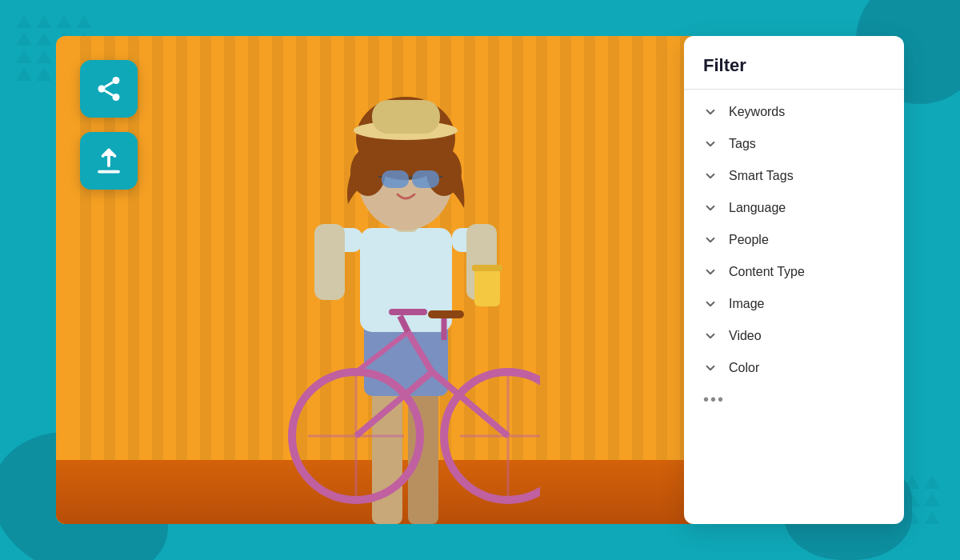 The image size is (960, 560). Describe the element at coordinates (746, 336) in the screenshot. I see `filter-label-video: Video` at that location.